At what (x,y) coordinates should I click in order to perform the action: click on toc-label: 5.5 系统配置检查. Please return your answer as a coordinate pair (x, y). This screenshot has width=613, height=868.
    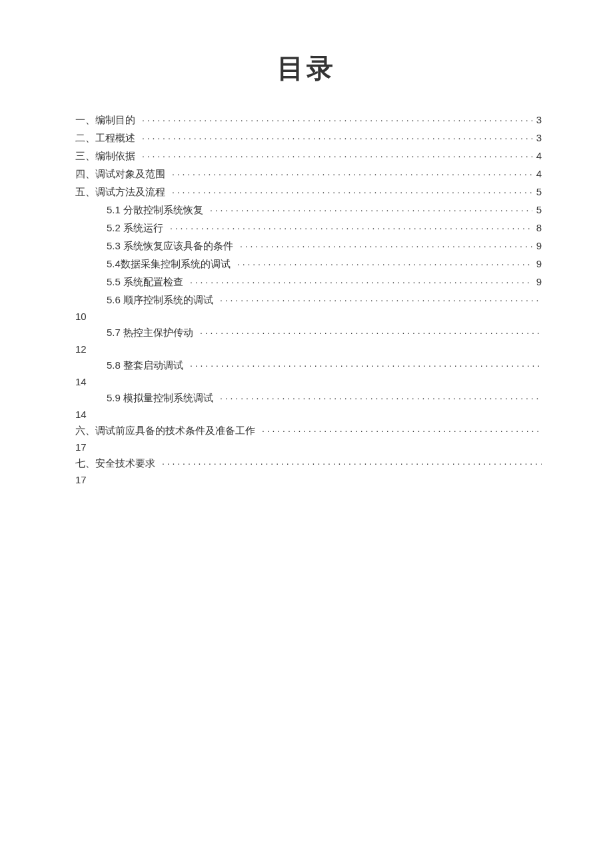
    Looking at the image, I should click on (145, 281).